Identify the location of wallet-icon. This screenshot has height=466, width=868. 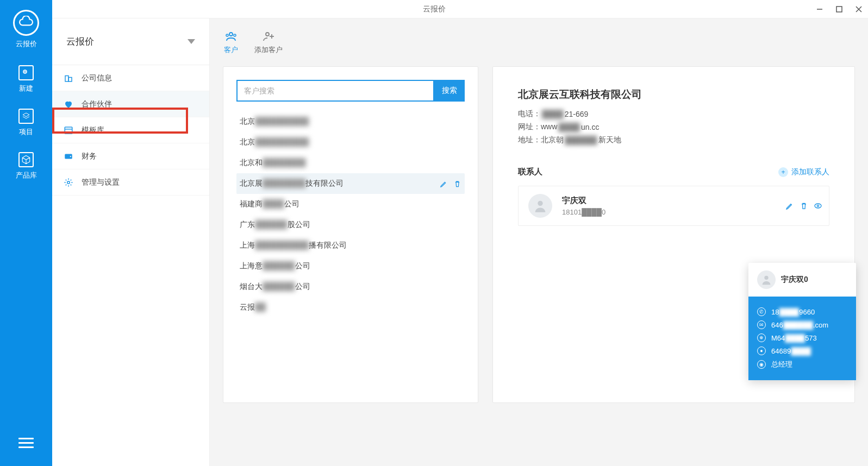
(68, 156).